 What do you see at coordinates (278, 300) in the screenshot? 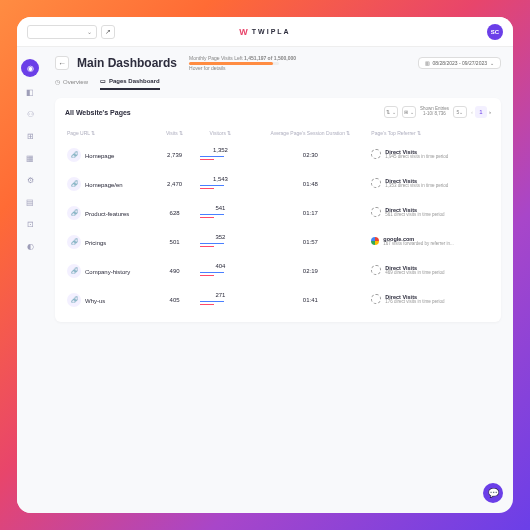
I see `table-row: 🔗Why-us40527101:41Direct Visits176 direc…` at bounding box center [278, 300].